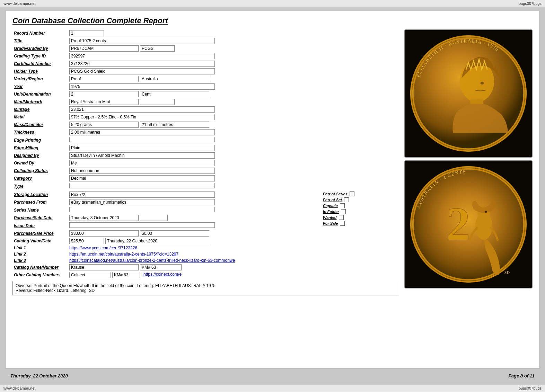  Describe the element at coordinates (166, 202) in the screenshot. I see `row-purchased-from: Purchased From eBay tasmanian_numismatic…` at that location.